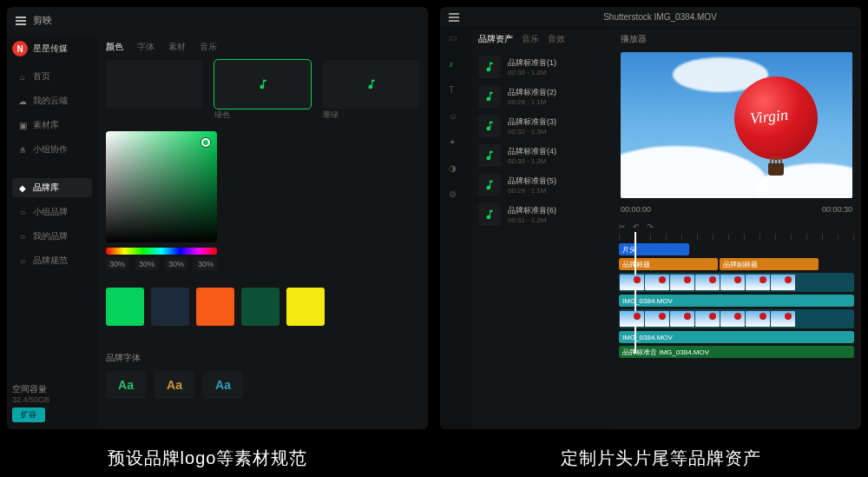  I want to click on time-current: 00:00:00, so click(635, 209).